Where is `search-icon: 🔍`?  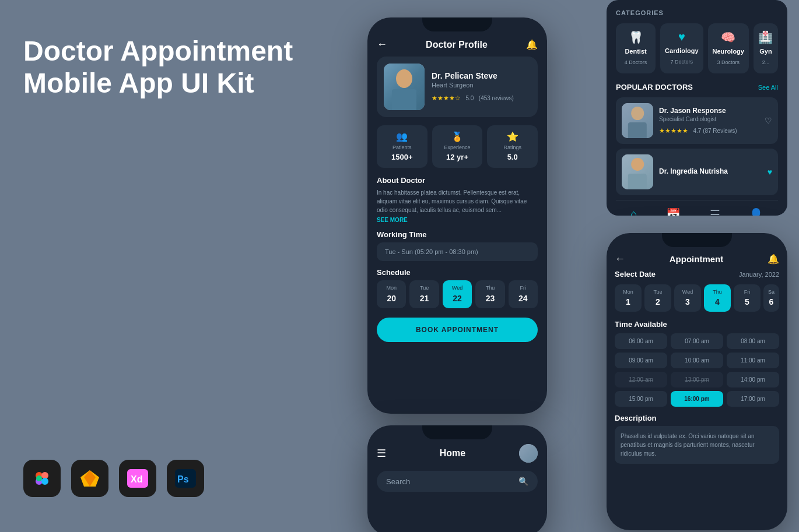
search-icon: 🔍 is located at coordinates (524, 481).